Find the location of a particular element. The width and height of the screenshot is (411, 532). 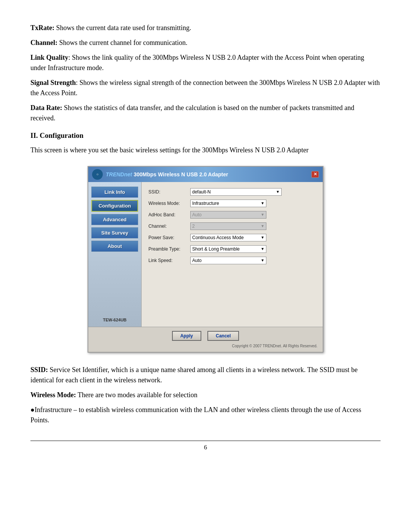

channel-form-label: Channel: is located at coordinates (169, 226).